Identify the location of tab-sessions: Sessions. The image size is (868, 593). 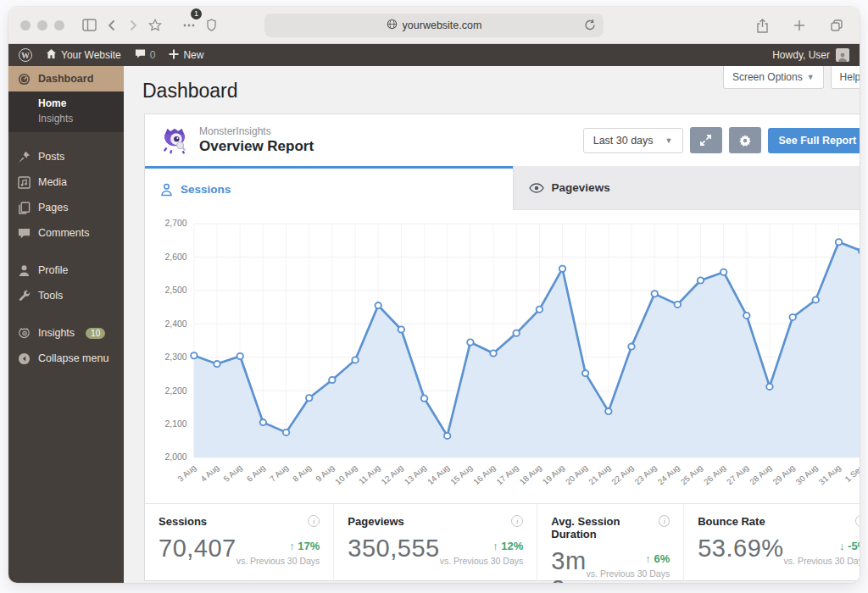
(329, 188).